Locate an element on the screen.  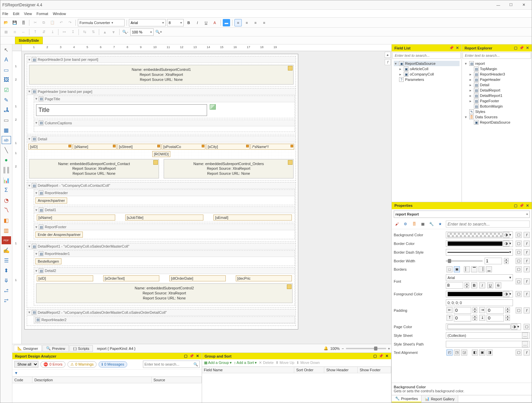
subband-reportheader1: ▾▤ReportHeader1 is located at coordinates (164, 254).